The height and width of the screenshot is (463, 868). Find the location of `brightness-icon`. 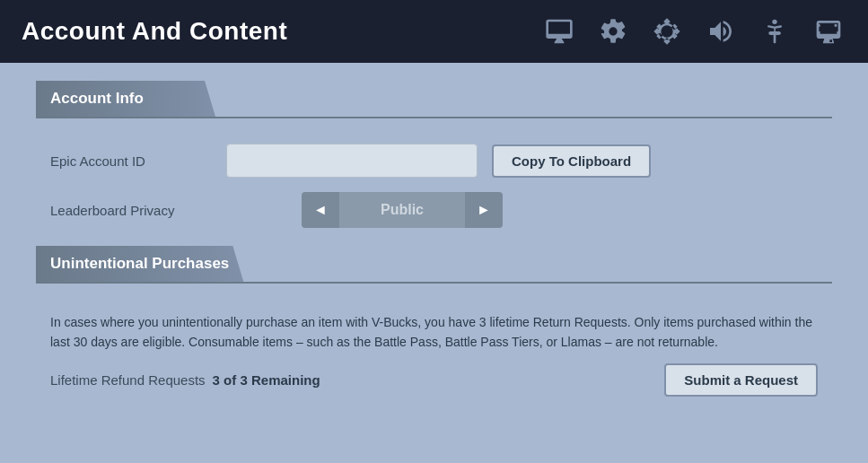

brightness-icon is located at coordinates (667, 31).